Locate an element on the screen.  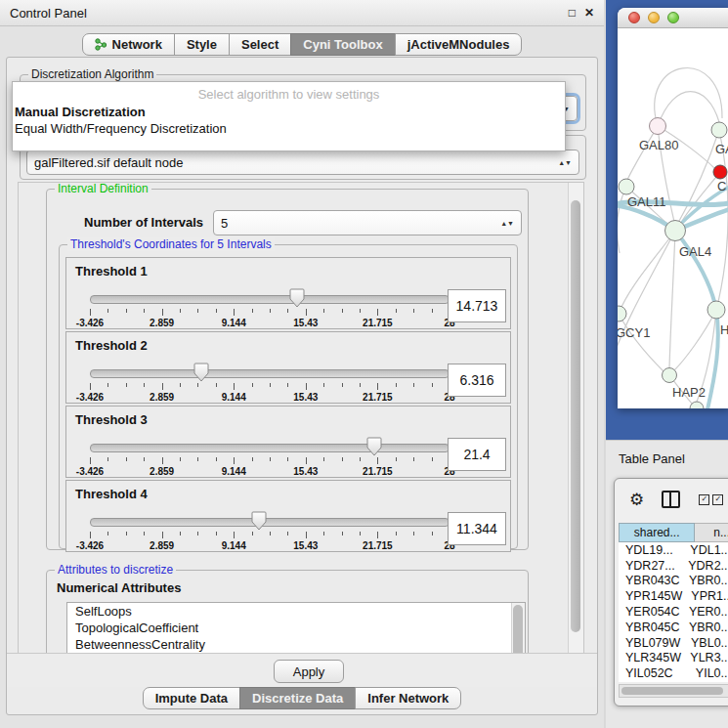
tab-jactivemnodules: jActiveMNodules is located at coordinates (459, 45).